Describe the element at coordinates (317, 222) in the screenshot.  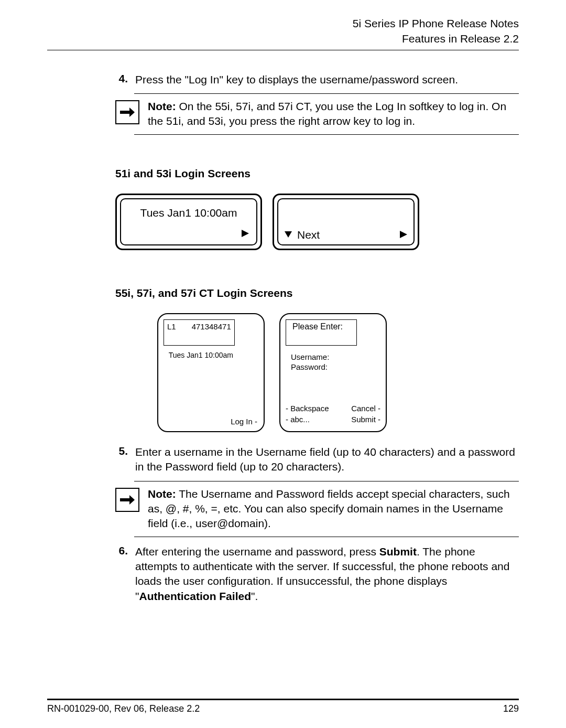
I see `login-screens-51-53: Tues Jan1 10:00am Next` at that location.